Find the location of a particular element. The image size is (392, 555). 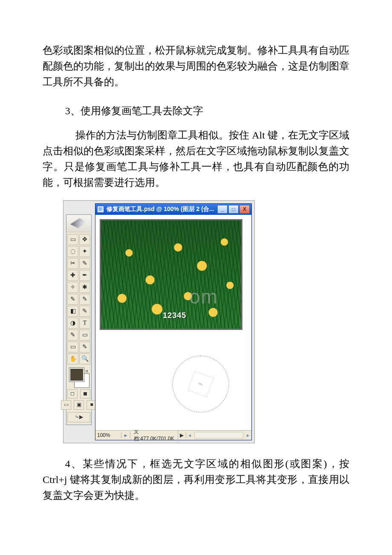

tool-notes: ▭ is located at coordinates (73, 347).